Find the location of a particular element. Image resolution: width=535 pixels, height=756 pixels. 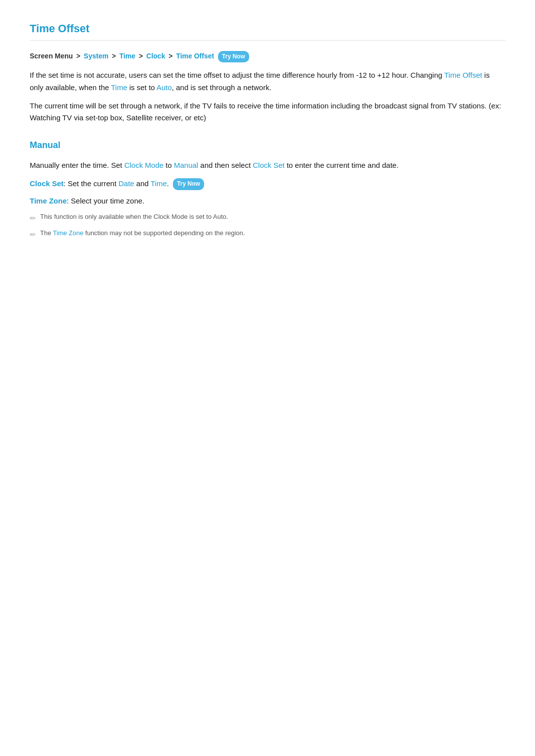

intro-paragraph-2: The current time will be set through a n… is located at coordinates (268, 112).